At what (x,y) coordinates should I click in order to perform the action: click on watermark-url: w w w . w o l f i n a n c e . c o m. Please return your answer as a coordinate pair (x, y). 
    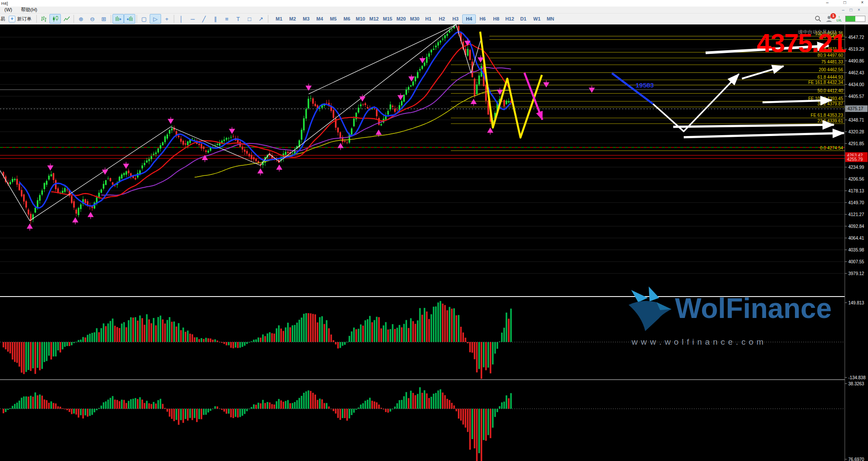
    Looking at the image, I should click on (698, 342).